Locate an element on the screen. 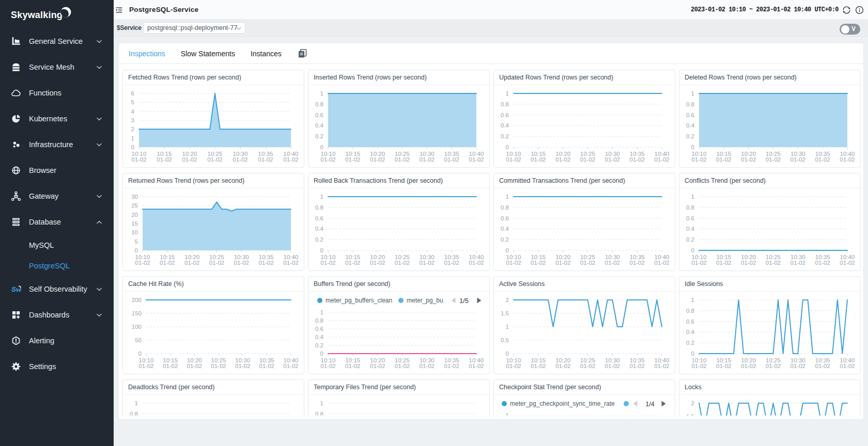 The image size is (868, 446). svg-text:meter_pg_checkpoint_sync_time_: meter_pg_checkpoint_sync_time_rate is located at coordinates (562, 404).